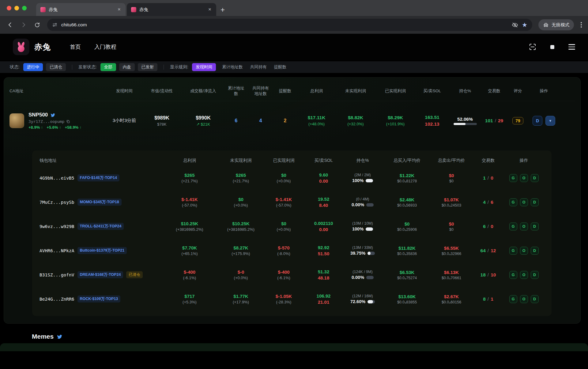 Image resolution: width=588 pixels, height=369 pixels. What do you see at coordinates (292, 202) in the screenshot?
I see `wallet-row: 7MuCz...psySb MOMO-$345万-TOP18 $-1.41K (…` at bounding box center [292, 202].